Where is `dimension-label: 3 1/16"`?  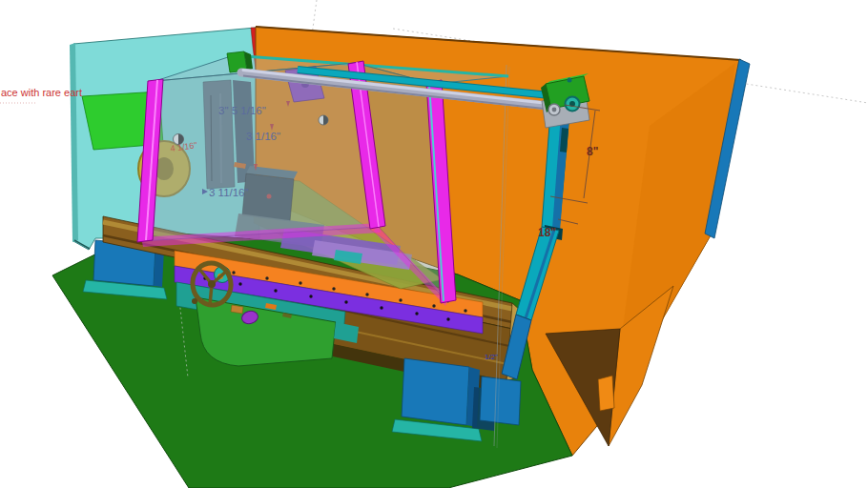 dimension-label: 3 1/16" is located at coordinates (263, 136).